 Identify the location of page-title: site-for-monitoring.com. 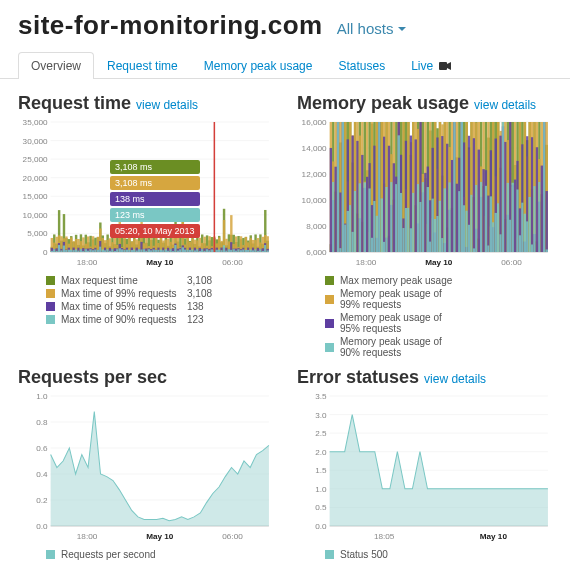
(170, 26).